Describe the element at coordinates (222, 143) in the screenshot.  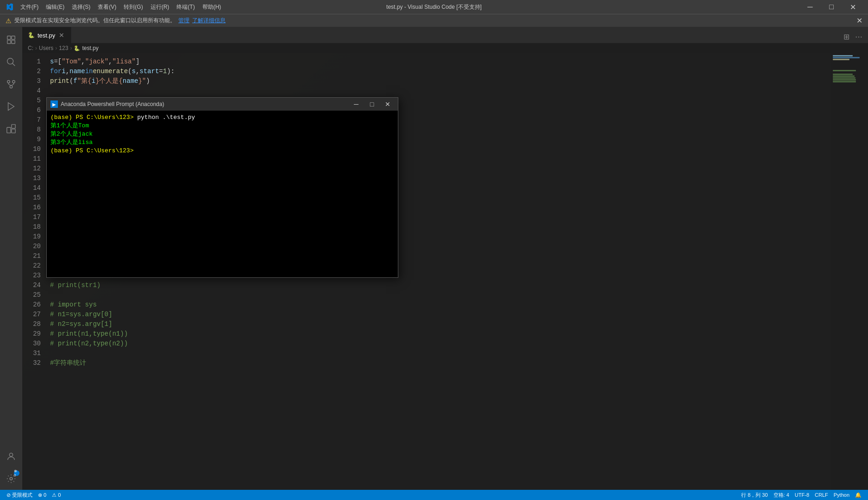
I see `terminal-line: 第3个人是lisa` at that location.